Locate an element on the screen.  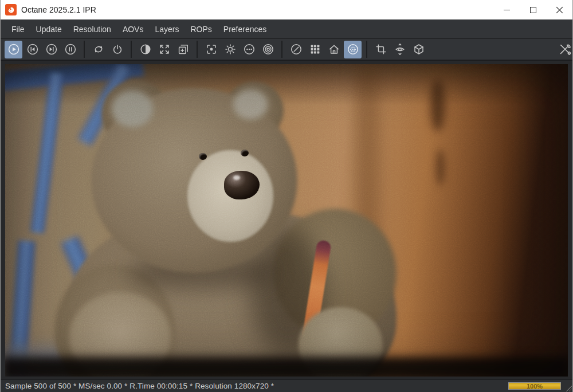
camera-view-button is located at coordinates (400, 49).